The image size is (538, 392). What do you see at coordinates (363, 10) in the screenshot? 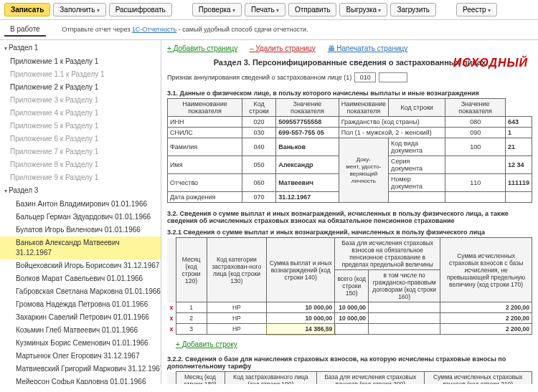
I see `export-button: Выгрузка` at bounding box center [363, 10].